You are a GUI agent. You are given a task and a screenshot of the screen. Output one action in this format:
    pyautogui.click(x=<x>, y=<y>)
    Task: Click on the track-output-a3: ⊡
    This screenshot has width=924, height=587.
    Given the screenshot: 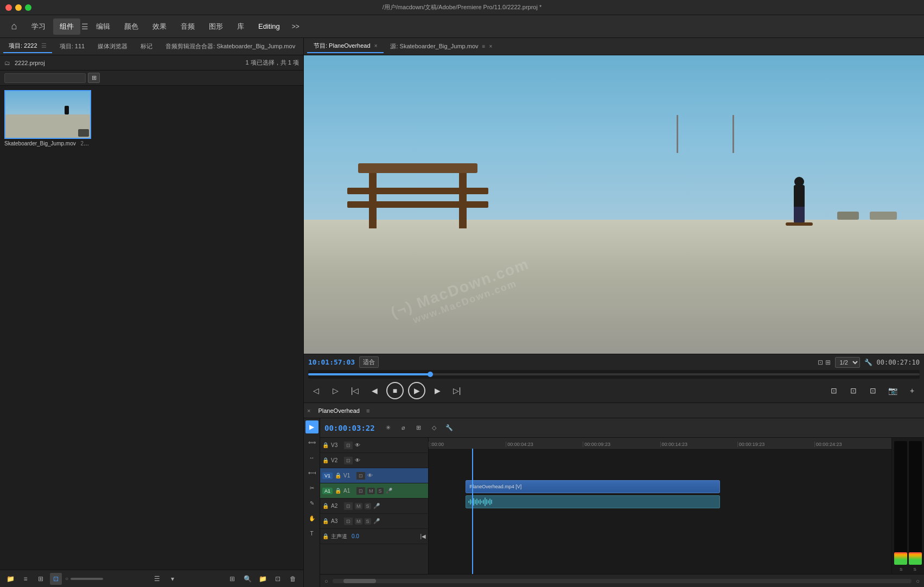 What is the action you would take?
    pyautogui.click(x=348, y=521)
    